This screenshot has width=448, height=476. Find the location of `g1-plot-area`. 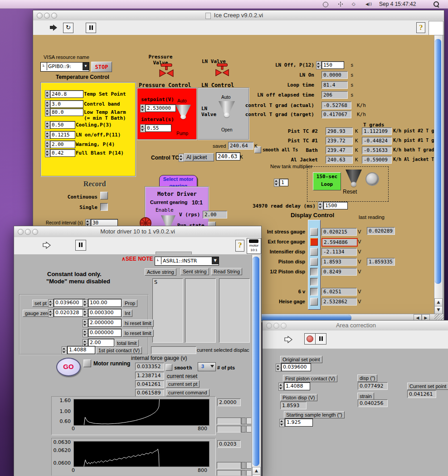

g1-plot-area is located at coordinates (141, 413).